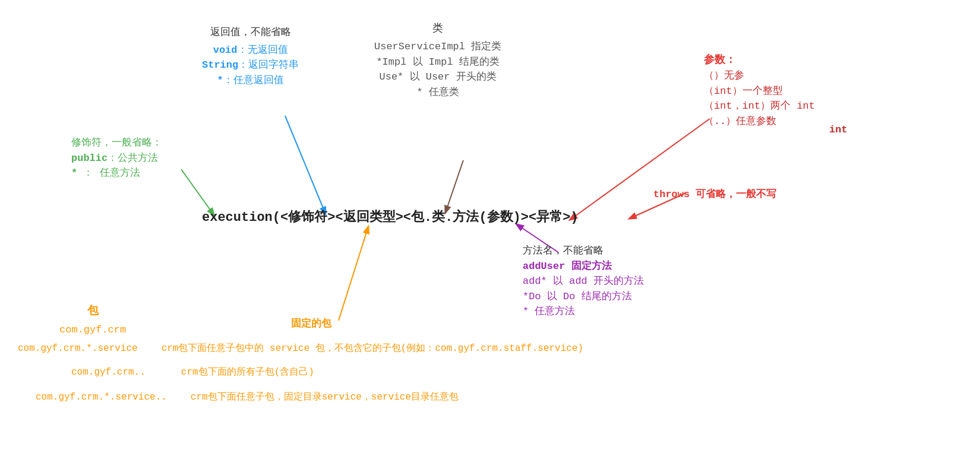 The width and height of the screenshot is (980, 453). Describe the element at coordinates (759, 122) in the screenshot. I see `params-any: （..）任意参数` at that location.